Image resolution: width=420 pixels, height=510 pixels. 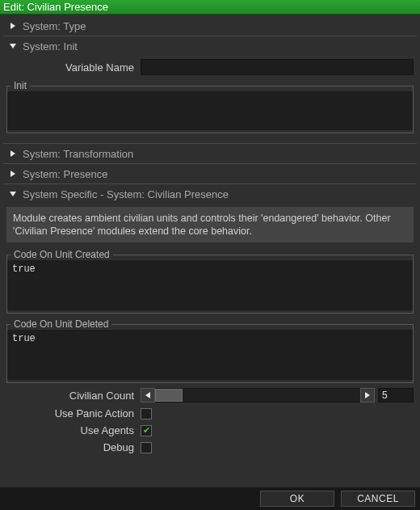 I want to click on category-system-type: System: Type, so click(x=210, y=26).